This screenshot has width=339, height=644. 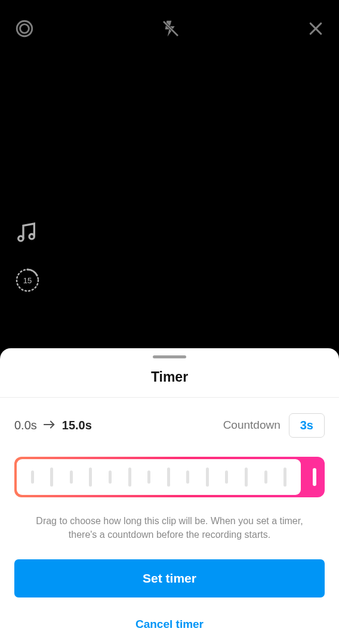 What do you see at coordinates (316, 30) in the screenshot?
I see `close-icon` at bounding box center [316, 30].